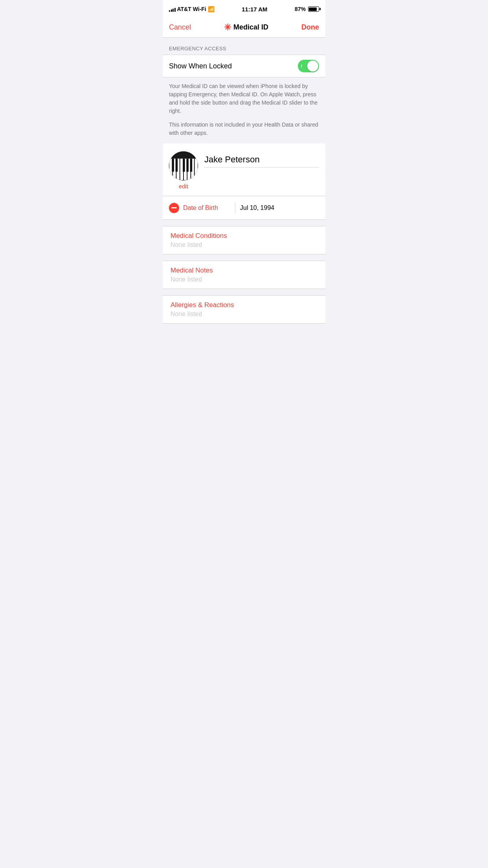 The image size is (488, 868). I want to click on profile-name-input, so click(262, 161).